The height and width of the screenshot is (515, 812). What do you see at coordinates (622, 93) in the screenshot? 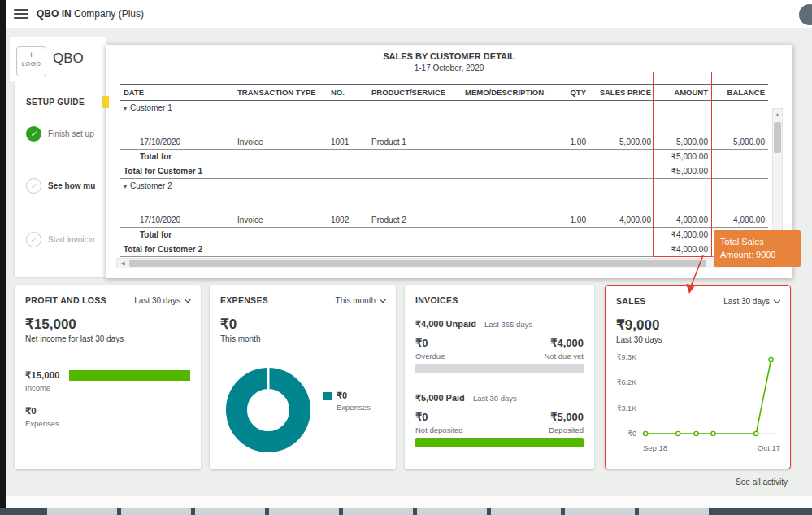
I see `col-sales-price: SALES PRICE` at bounding box center [622, 93].